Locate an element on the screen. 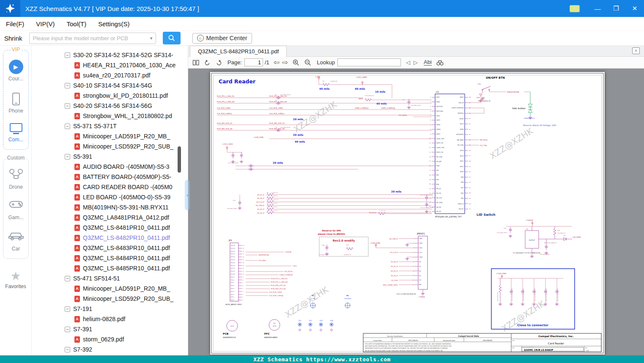 Image resolution: width=644 pixels, height=363 pixels. svg-text: +CDR_PWR is located at coordinates (375, 243).